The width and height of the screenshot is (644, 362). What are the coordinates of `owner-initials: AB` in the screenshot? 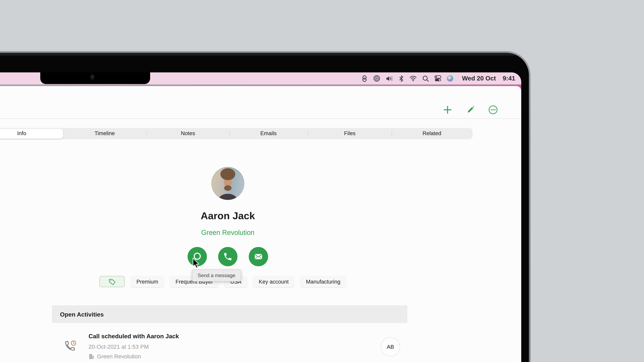 It's located at (390, 347).